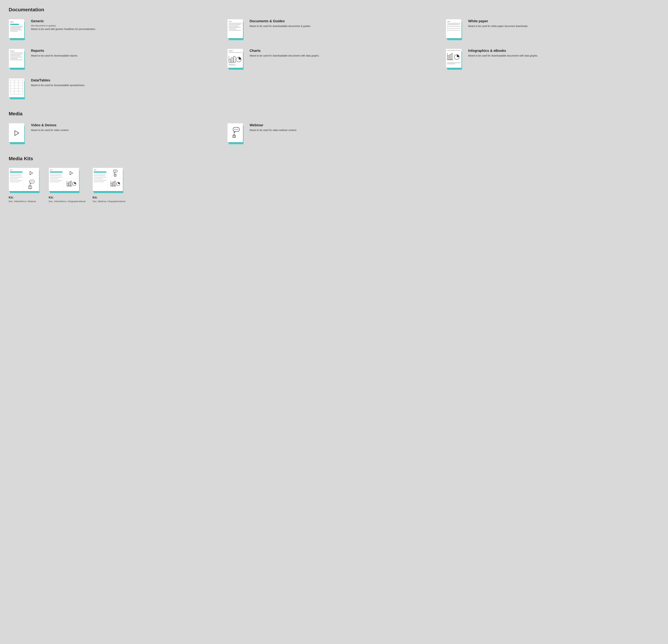 The height and width of the screenshot is (644, 668). Describe the element at coordinates (503, 50) in the screenshot. I see `infographics-name: Infographics & eBooks` at that location.